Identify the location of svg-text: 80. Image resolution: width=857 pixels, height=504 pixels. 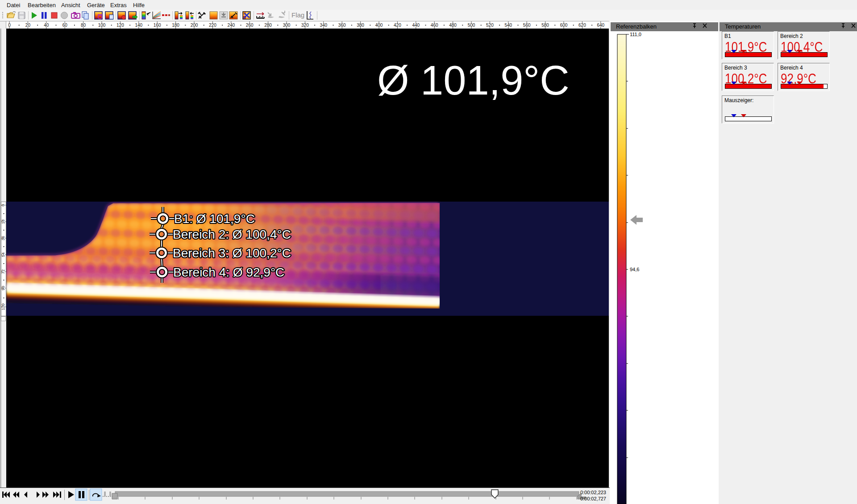
(83, 25).